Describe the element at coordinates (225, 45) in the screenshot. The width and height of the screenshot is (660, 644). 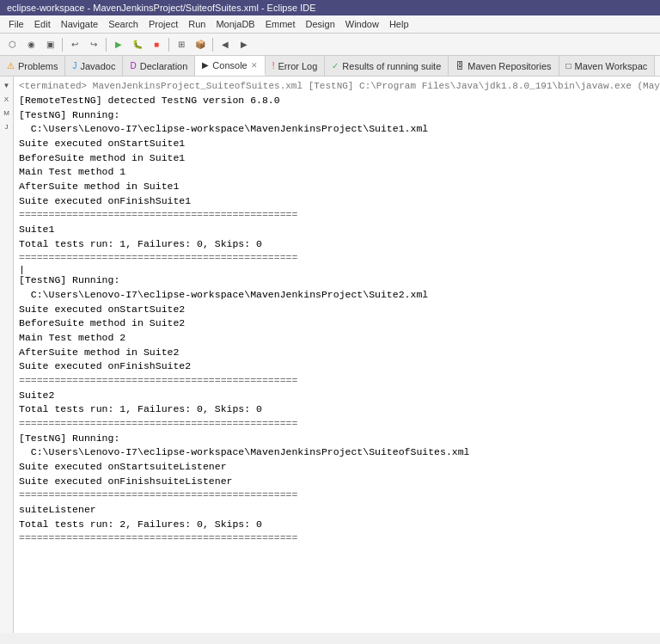
I see `toolbar-btn-prev: ◀` at that location.